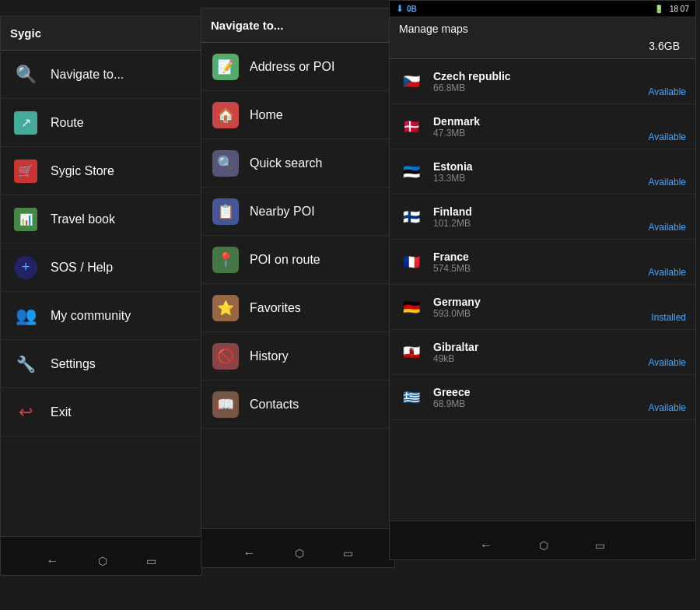 This screenshot has height=610, width=700. Describe the element at coordinates (543, 352) in the screenshot. I see `map-item-gibraltar: 🇬🇮 Gibraltar 49kB Available` at that location.